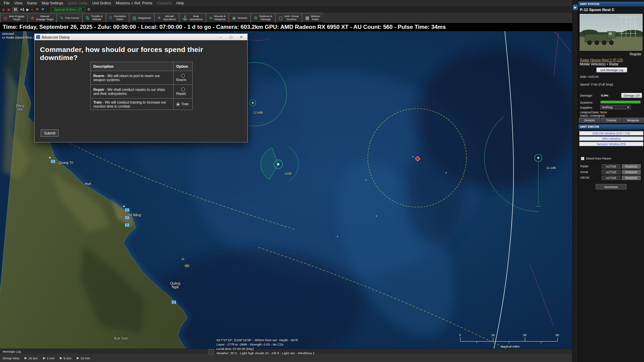 The image size is (644, 362). What do you see at coordinates (15, 9) in the screenshot?
I see `pause-button` at bounding box center [15, 9].